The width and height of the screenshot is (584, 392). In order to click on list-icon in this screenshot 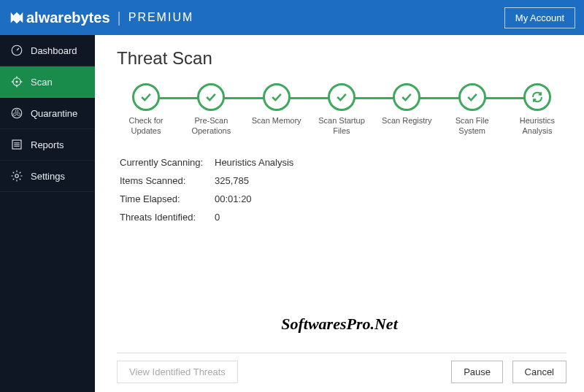, I will do `click(17, 145)`.